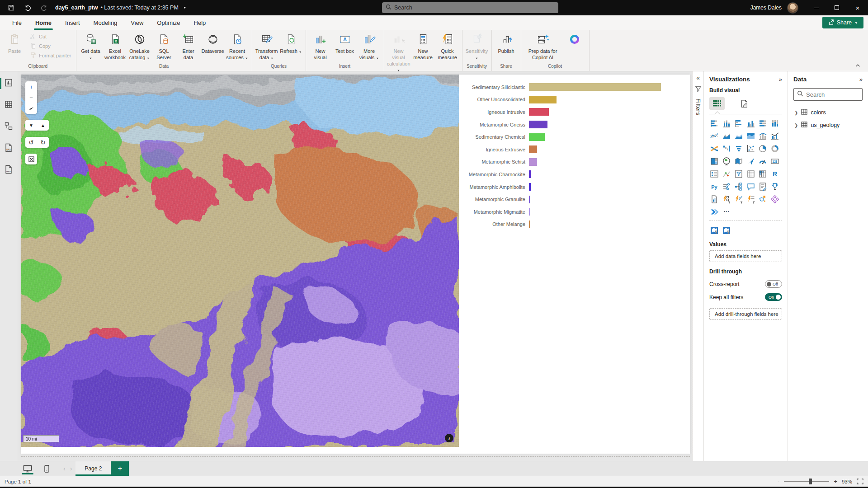 Image resolution: width=868 pixels, height=488 pixels. Describe the element at coordinates (775, 148) in the screenshot. I see `visual-donut-chart-icon` at that location.